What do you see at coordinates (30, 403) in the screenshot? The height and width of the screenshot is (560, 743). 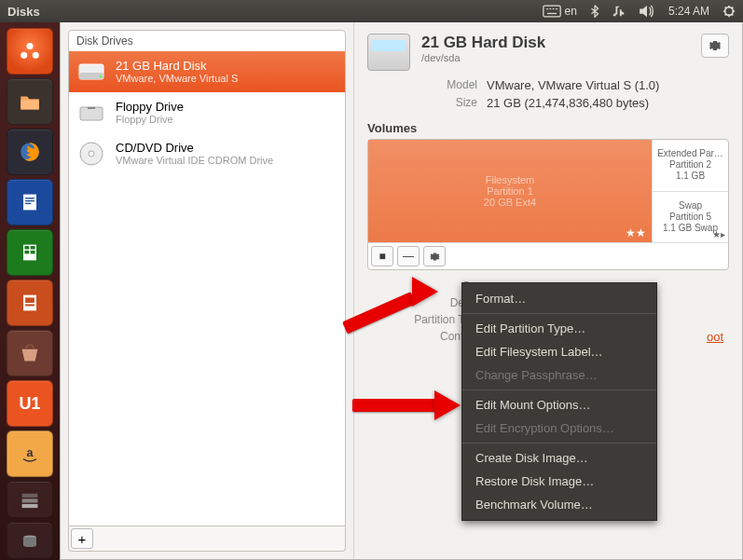 I see `ubuntu-one-launcher: U1` at bounding box center [30, 403].